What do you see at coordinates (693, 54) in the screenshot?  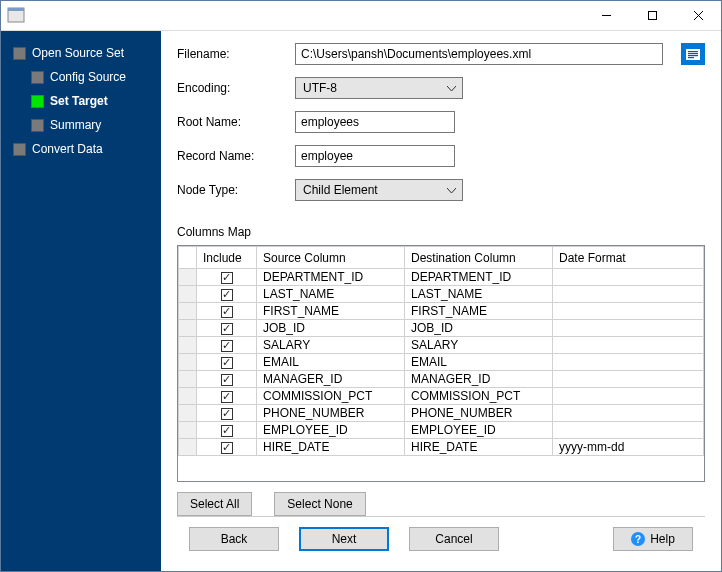 I see `browse-button` at bounding box center [693, 54].